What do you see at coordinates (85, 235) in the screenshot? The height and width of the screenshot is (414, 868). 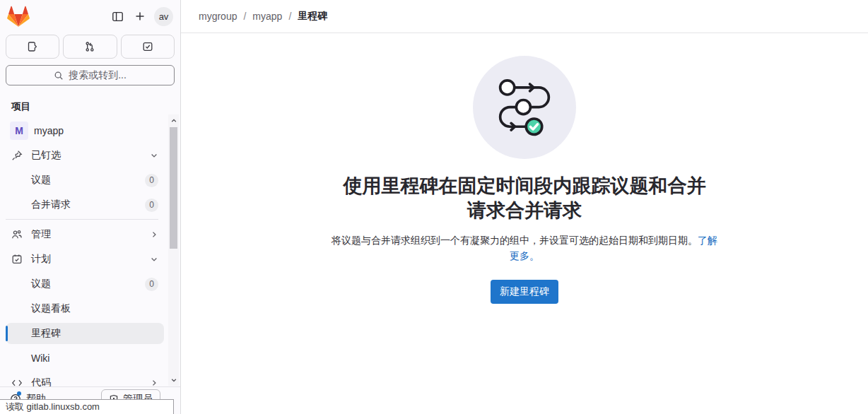 I see `sidebar-item-manage: 管理` at bounding box center [85, 235].